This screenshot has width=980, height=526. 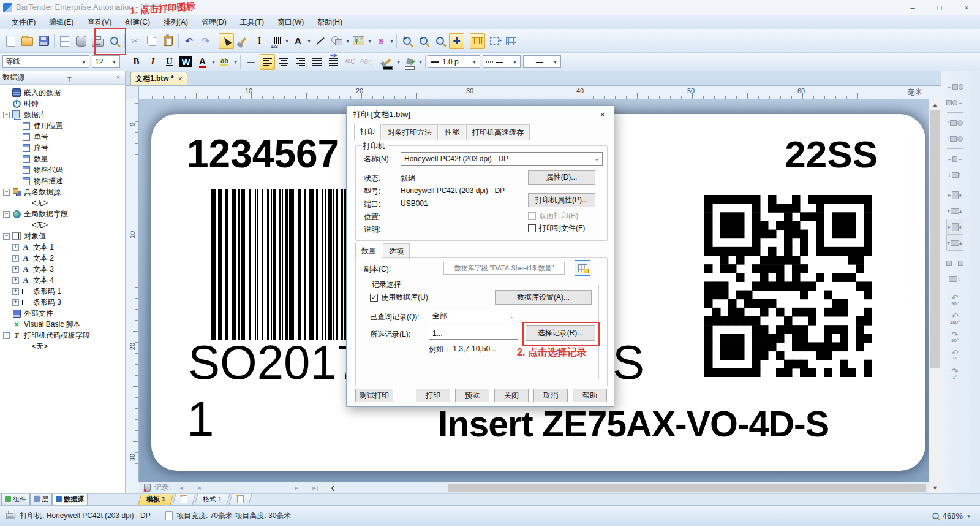 I want to click on text-direction-up-button: ᴬᴮC, so click(x=350, y=62).